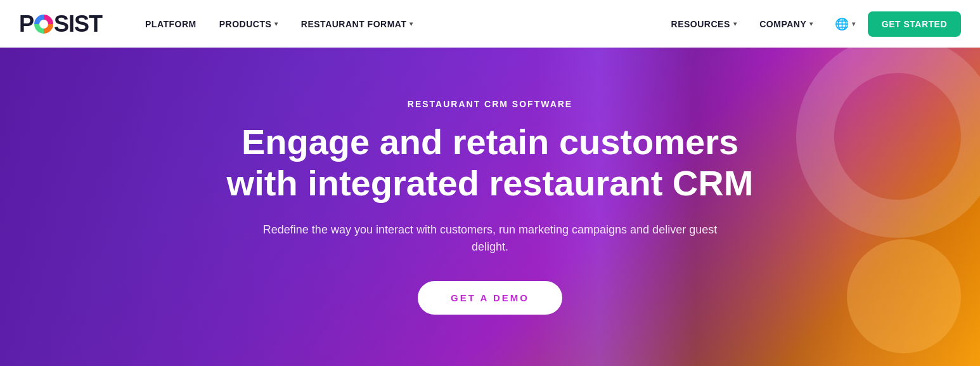  I want to click on nav-platform-label: PLATFORM, so click(171, 24).